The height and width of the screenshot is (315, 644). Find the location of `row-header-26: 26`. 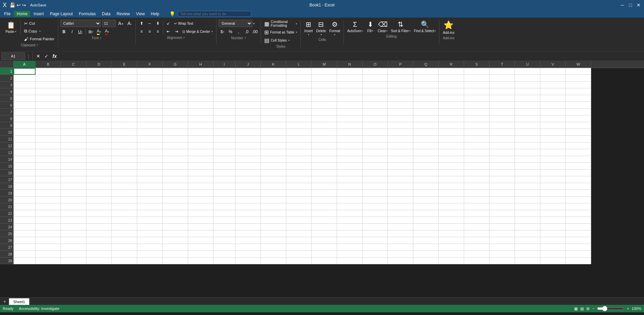

row-header-26: 26 is located at coordinates (7, 241).